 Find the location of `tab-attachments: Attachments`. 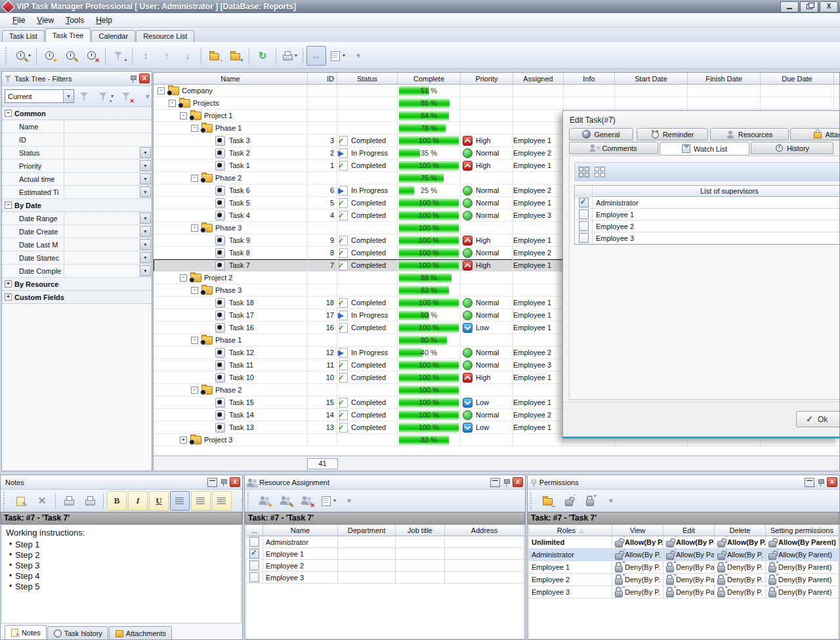

tab-attachments: Attachments is located at coordinates (140, 633).